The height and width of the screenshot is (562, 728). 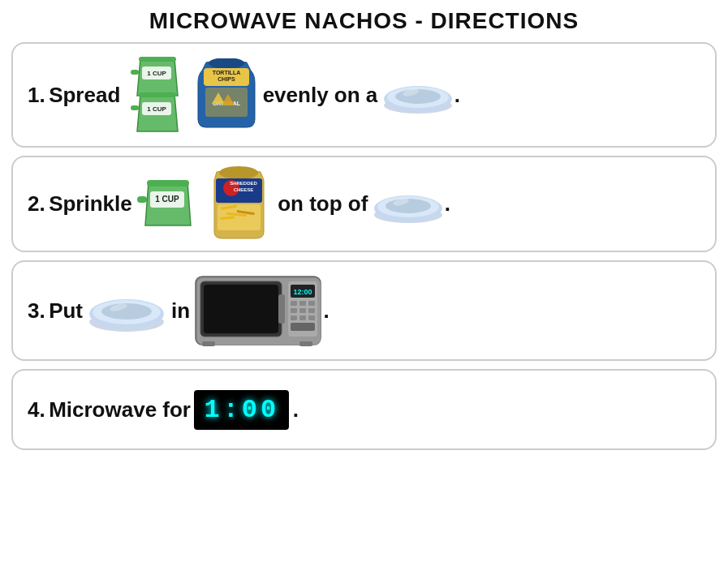 What do you see at coordinates (295, 410) in the screenshot?
I see `step-4-end: .` at bounding box center [295, 410].